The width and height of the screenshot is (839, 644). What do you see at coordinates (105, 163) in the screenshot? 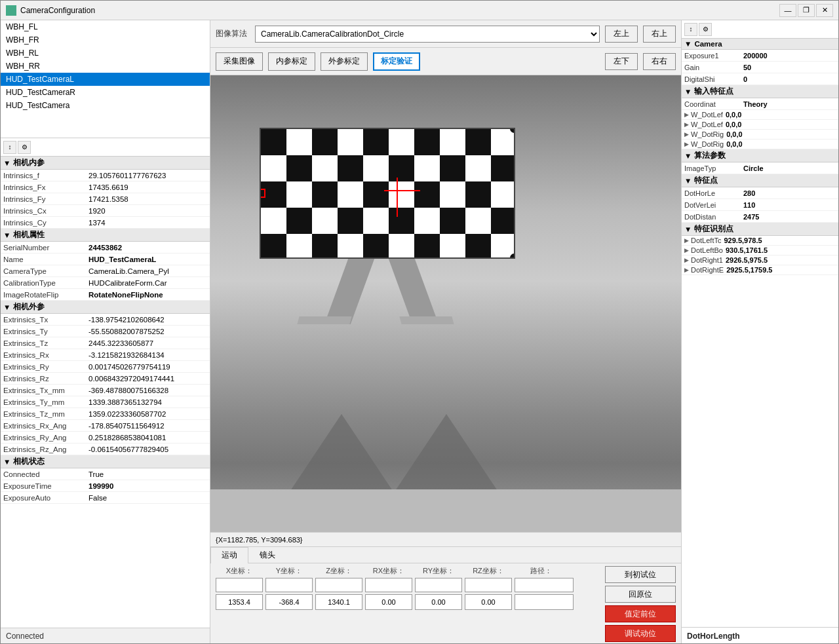
I see `section-camera-intrinsics: ▼ 相机内参` at bounding box center [105, 163].